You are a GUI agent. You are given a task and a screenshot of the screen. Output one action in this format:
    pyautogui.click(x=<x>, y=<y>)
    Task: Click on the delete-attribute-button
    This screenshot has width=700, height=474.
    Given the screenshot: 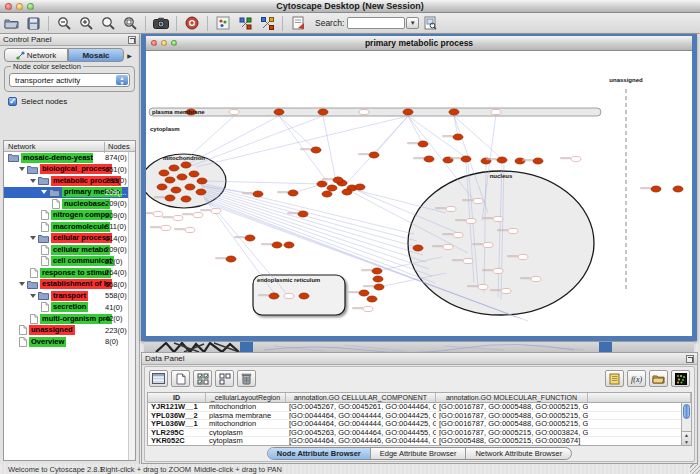 What is the action you would take?
    pyautogui.click(x=246, y=378)
    